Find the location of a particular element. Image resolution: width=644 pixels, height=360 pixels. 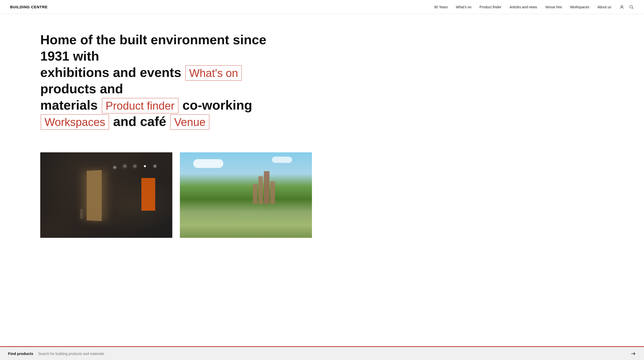

nav-whats-on: What's on is located at coordinates (464, 7).